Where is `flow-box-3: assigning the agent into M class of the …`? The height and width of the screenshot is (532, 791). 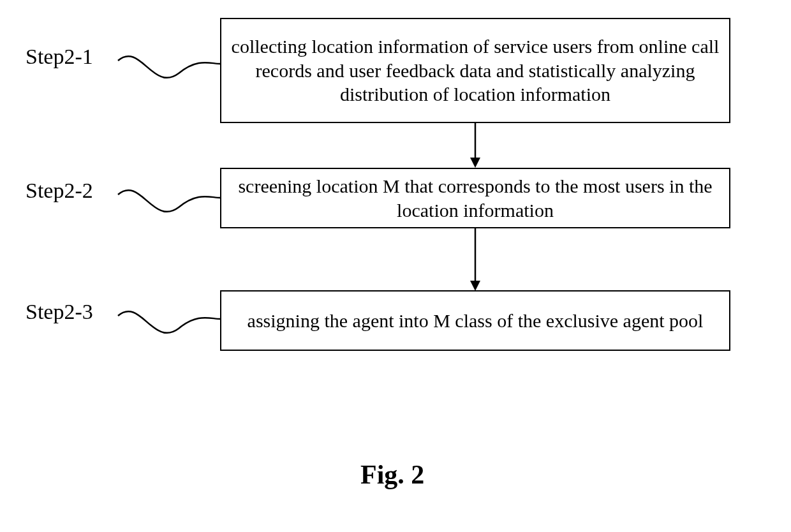 flow-box-3: assigning the agent into M class of the … is located at coordinates (475, 320).